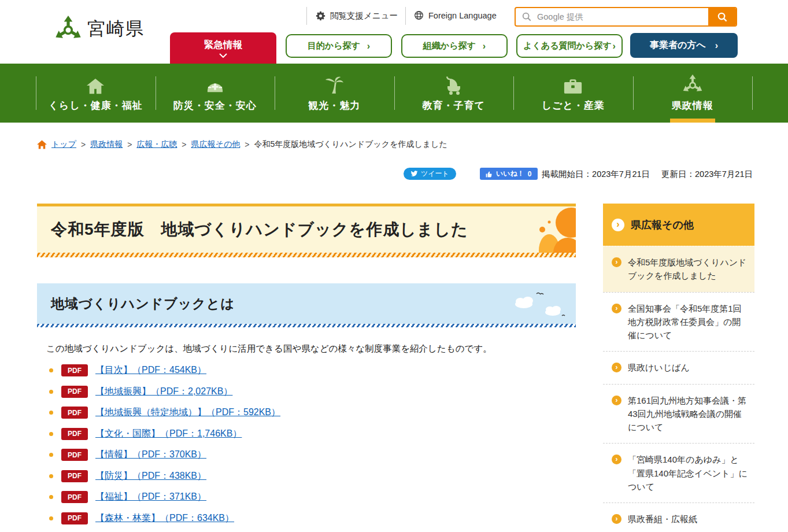 The image size is (788, 532). Describe the element at coordinates (707, 175) in the screenshot. I see `updated-date: 更新日：2023年7月21日` at that location.